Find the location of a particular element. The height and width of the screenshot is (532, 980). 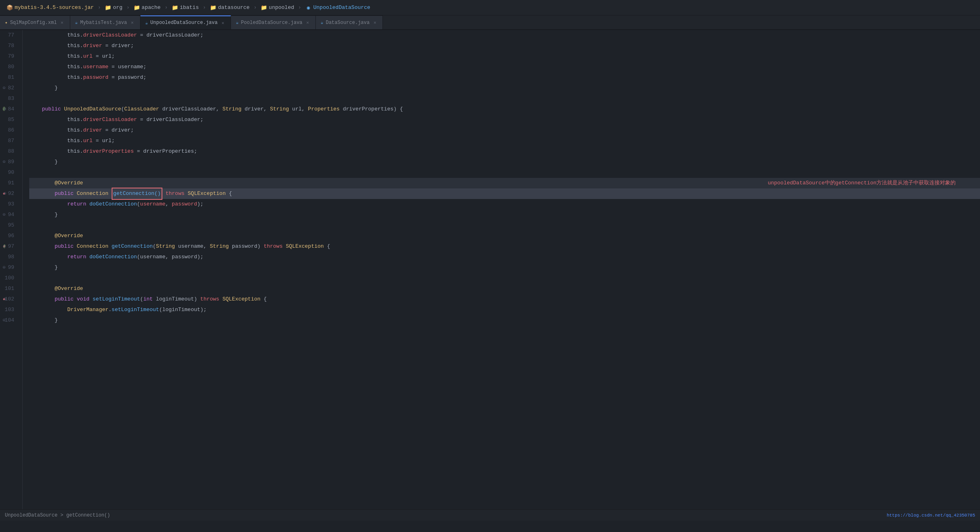

code-line-82: } is located at coordinates (505, 88).